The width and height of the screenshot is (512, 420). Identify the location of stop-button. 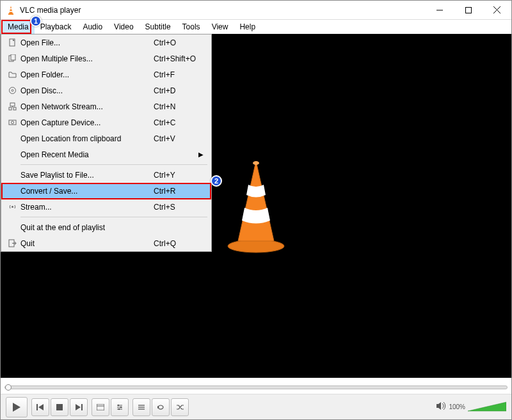
(60, 407).